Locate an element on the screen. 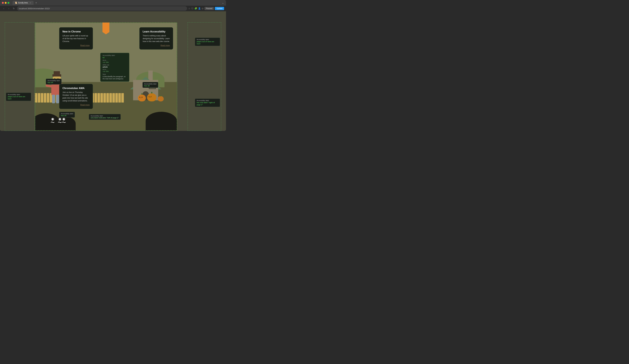 Image resolution: width=629 pixels, height=364 pixels. tab-favicon: 📜 is located at coordinates (16, 3).